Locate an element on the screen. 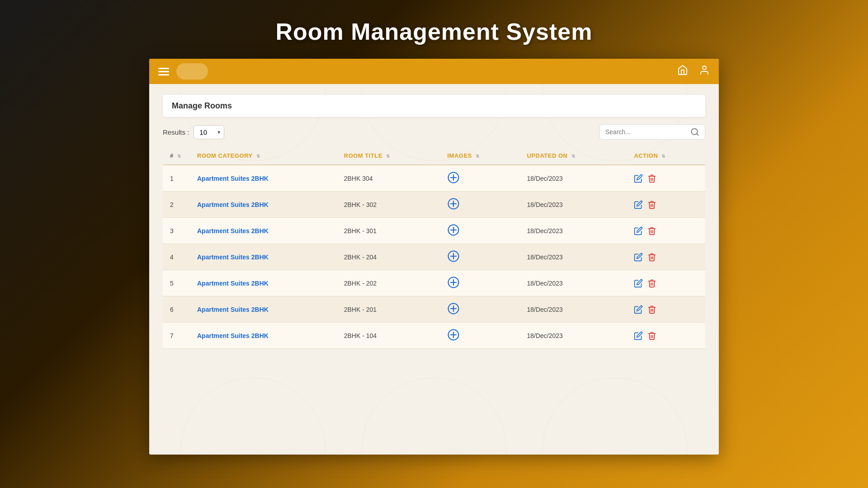 The height and width of the screenshot is (488, 868). row-title-5: 2BHK - 202 is located at coordinates (389, 283).